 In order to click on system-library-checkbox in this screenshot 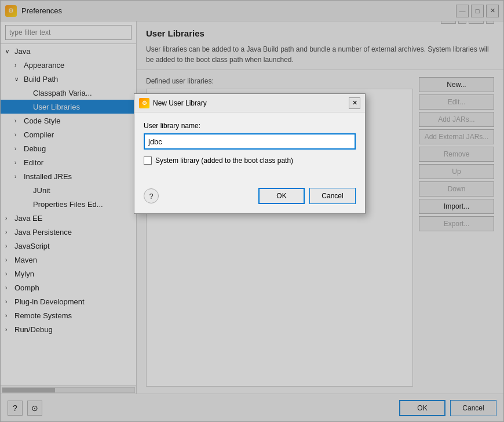, I will do `click(148, 161)`.